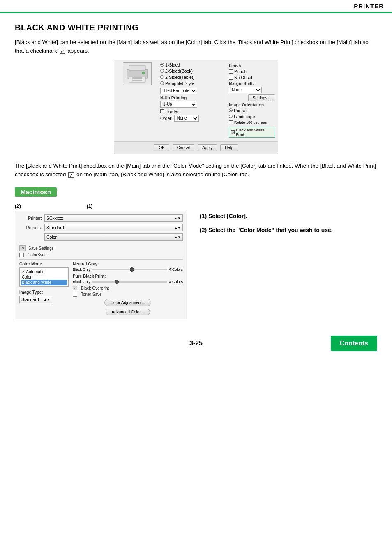 The height and width of the screenshot is (555, 392). I want to click on mac-save-settings-label: Save Settings, so click(41, 248).